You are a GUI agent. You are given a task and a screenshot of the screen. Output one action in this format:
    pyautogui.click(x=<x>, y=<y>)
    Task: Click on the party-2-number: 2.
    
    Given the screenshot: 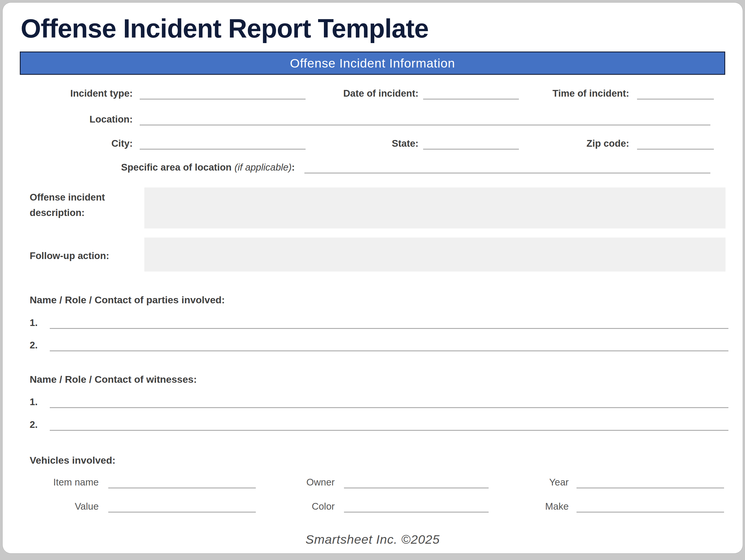 What is the action you would take?
    pyautogui.click(x=34, y=345)
    